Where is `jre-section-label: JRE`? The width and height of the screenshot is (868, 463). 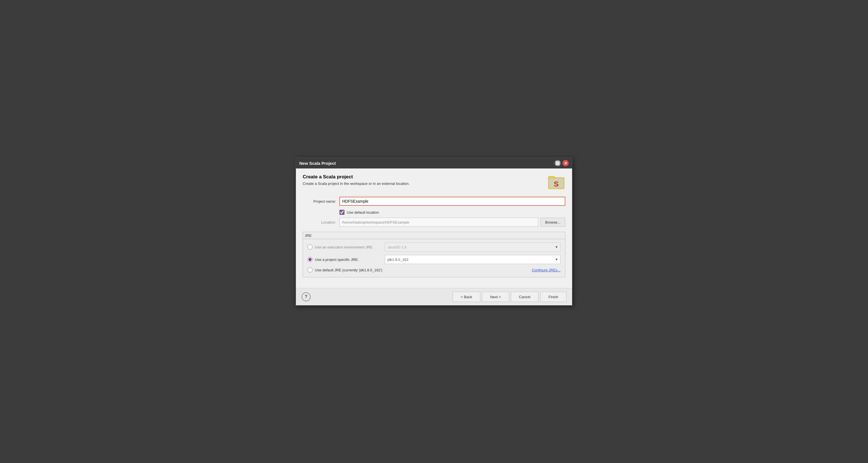 jre-section-label: JRE is located at coordinates (434, 235).